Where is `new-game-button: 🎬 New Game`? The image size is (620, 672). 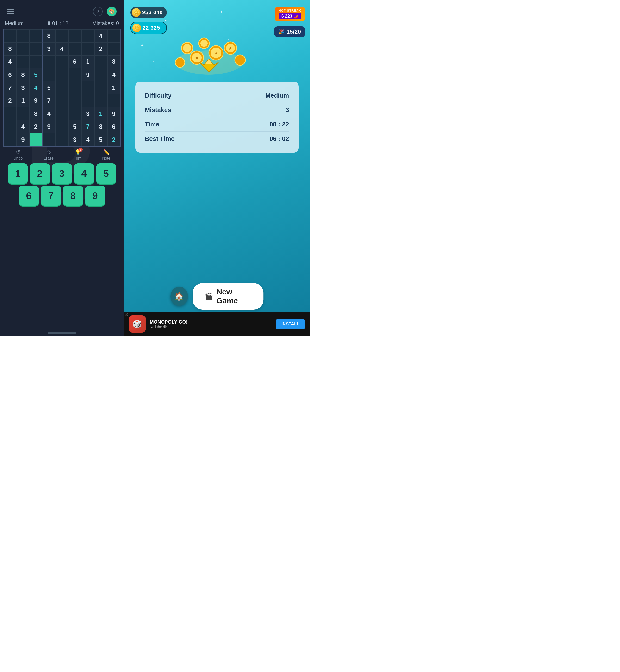 new-game-button: 🎬 New Game is located at coordinates (228, 297).